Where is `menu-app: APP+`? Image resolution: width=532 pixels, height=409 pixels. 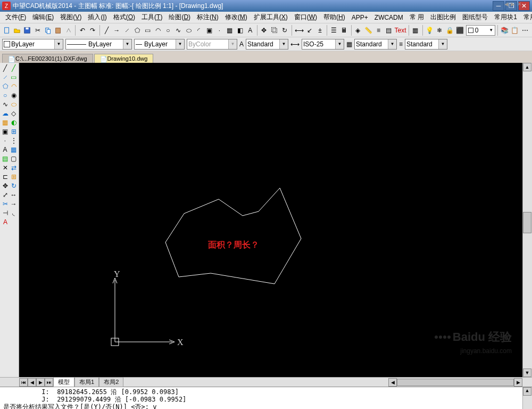
menu-app: APP+ is located at coordinates (360, 18).